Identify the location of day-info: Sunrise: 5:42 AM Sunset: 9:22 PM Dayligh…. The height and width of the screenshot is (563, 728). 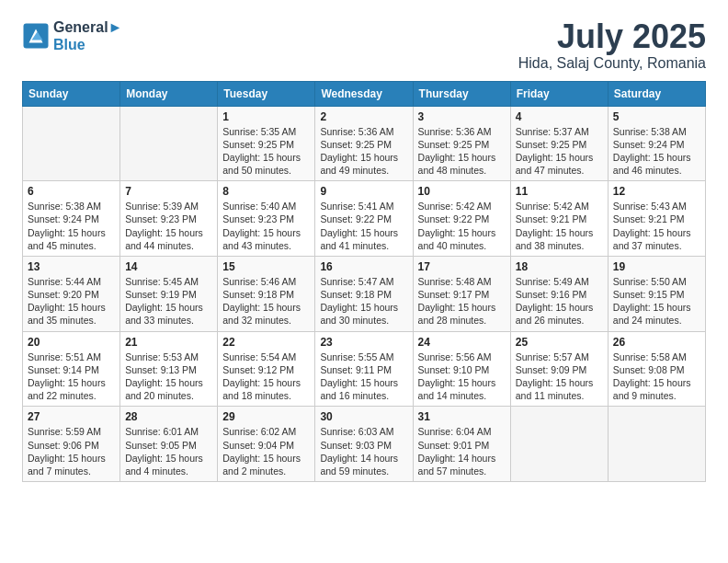
(461, 226).